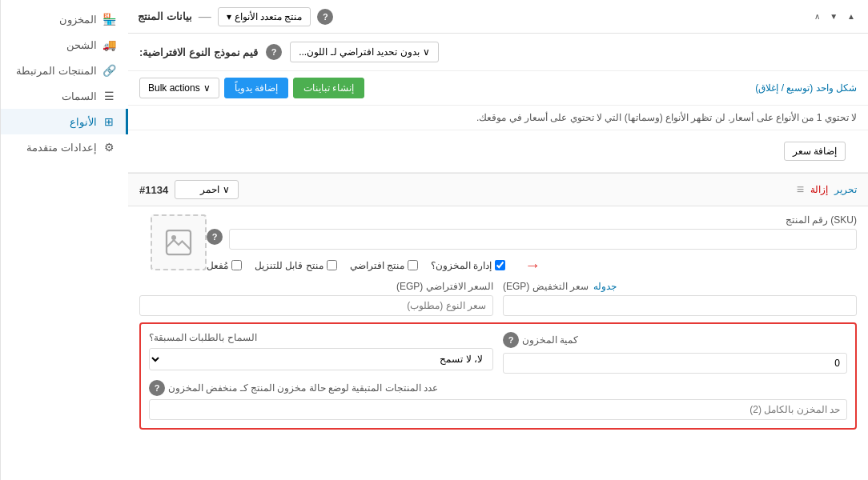 This screenshot has width=868, height=480. Describe the element at coordinates (468, 266) in the screenshot. I see `manage-stock-checkbox-item: إدارة المخزون؟` at that location.